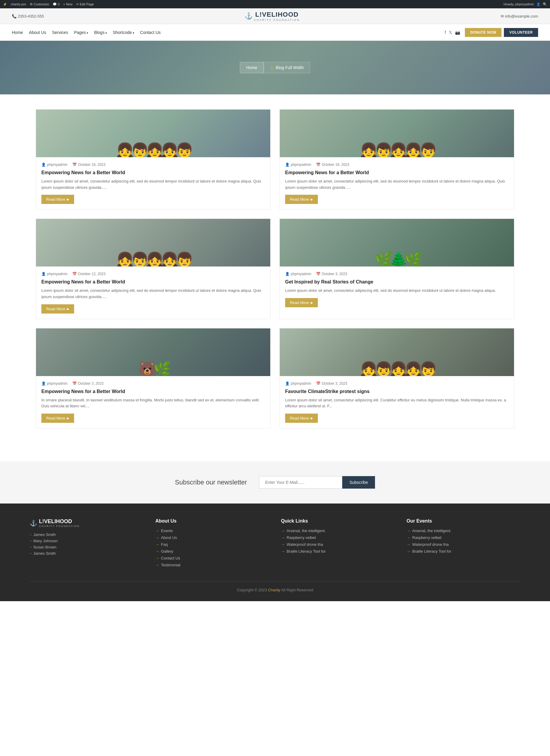 The height and width of the screenshot is (756, 550). Describe the element at coordinates (59, 526) in the screenshot. I see `footer-logo-subtitle: CHARITY FOUNDATION` at that location.